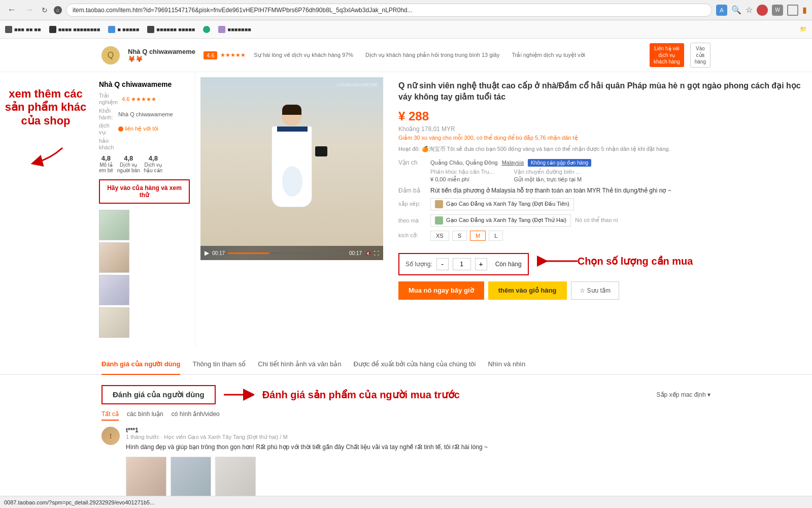 The image size is (812, 508). Describe the element at coordinates (234, 29) in the screenshot. I see `bookmark-6: ■■■■■■■` at that location.